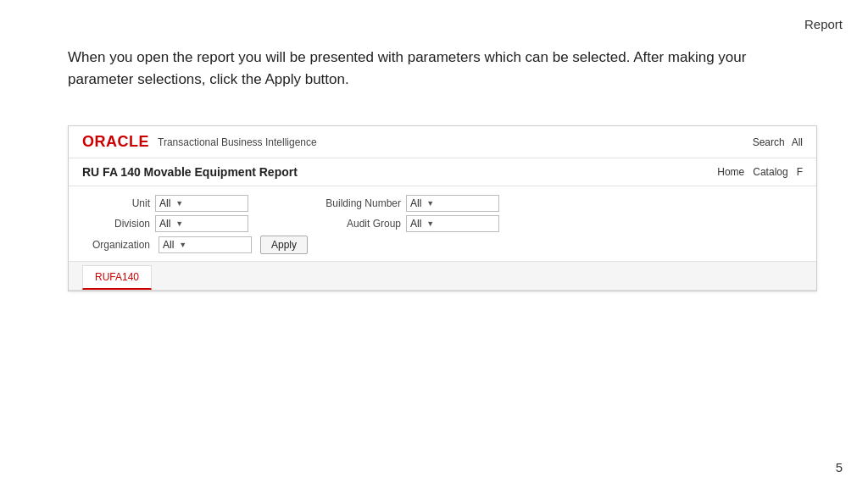 The width and height of the screenshot is (868, 488). Describe the element at coordinates (359, 224) in the screenshot. I see `audit-group-label: Audit Group` at that location.